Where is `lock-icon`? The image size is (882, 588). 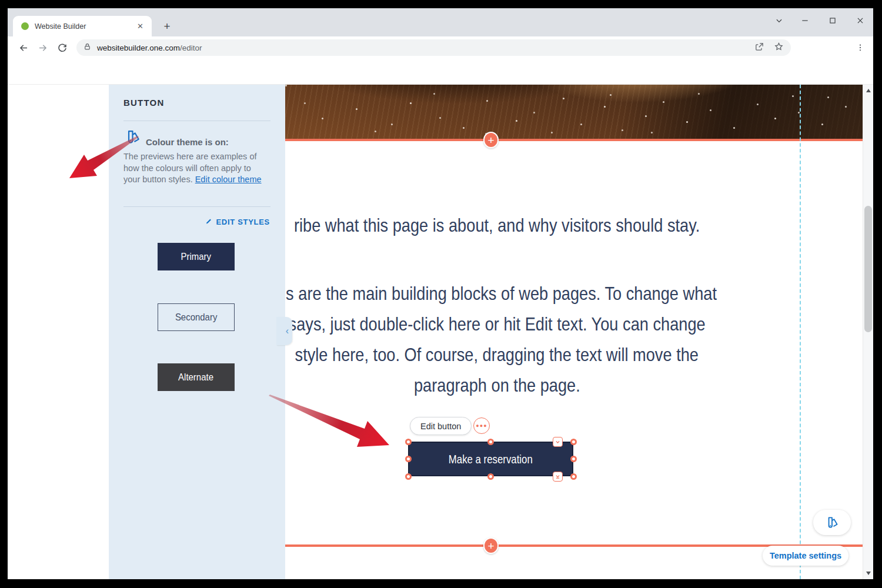 lock-icon is located at coordinates (87, 48).